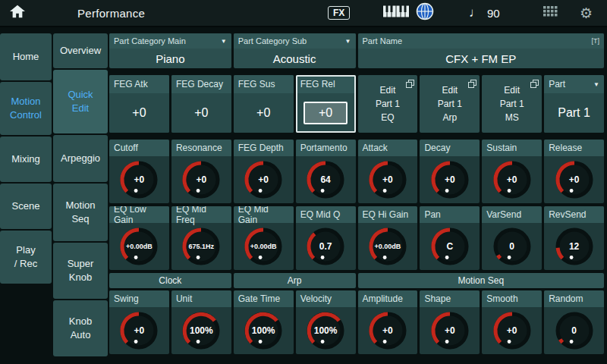 This screenshot has height=364, width=607. Describe the element at coordinates (511, 104) in the screenshot. I see `edit-part1-ms-button: Edit Part 1 MS` at that location.